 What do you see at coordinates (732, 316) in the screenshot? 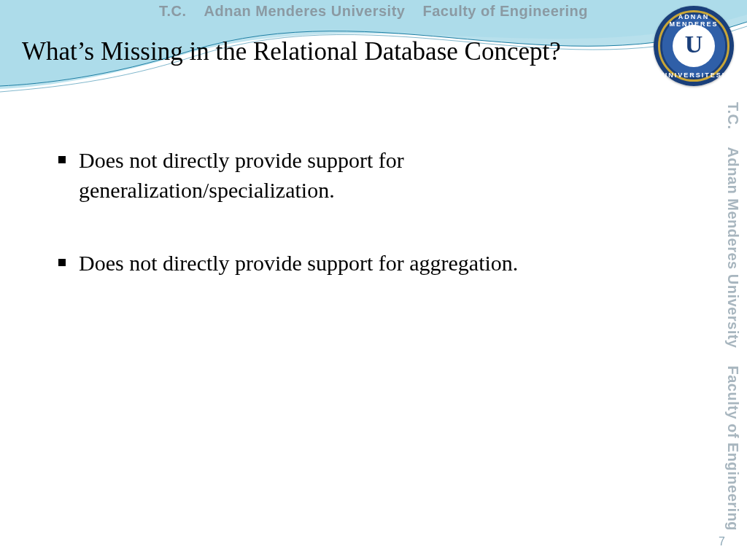
I see `side-banner-text: T.C.Adnan Menderes UniversityFaculty of …` at bounding box center [732, 316].